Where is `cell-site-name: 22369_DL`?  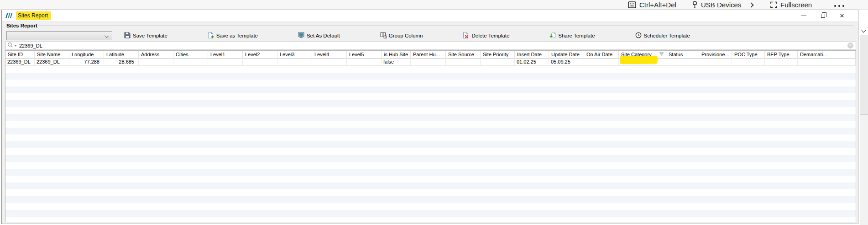 cell-site-name: 22369_DL is located at coordinates (52, 62).